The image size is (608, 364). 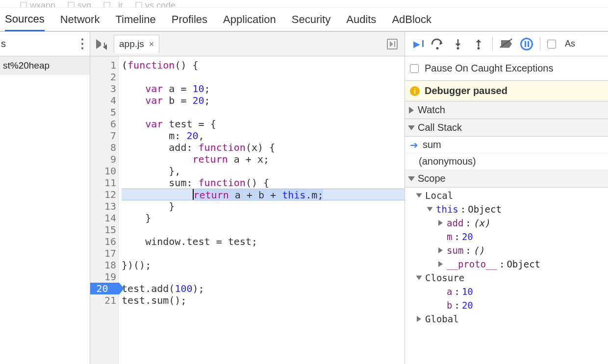 What do you see at coordinates (304, 4) in the screenshot?
I see `os-folder-row: ☐ wxapp☐ svg☐ _jr☐ vs code` at bounding box center [304, 4].